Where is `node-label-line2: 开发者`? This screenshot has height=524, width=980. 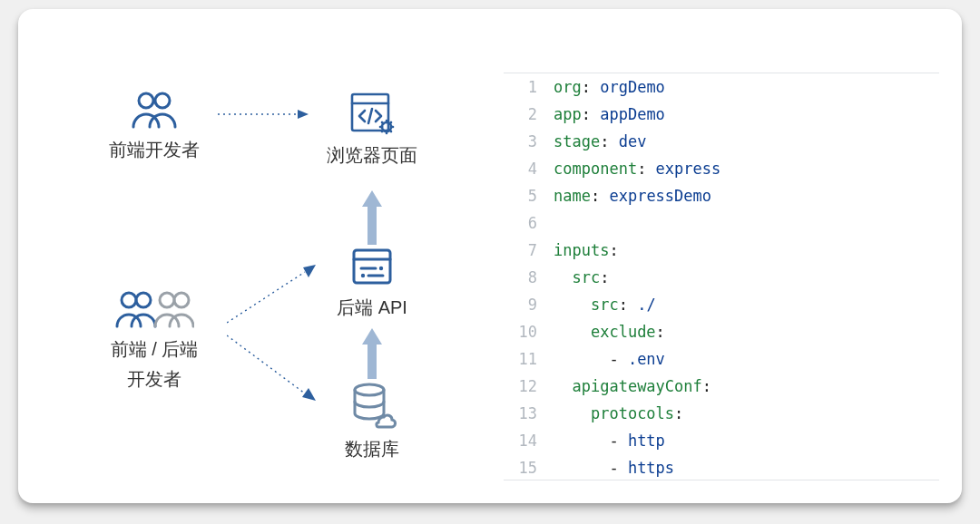
node-label-line2: 开发者 is located at coordinates (154, 379).